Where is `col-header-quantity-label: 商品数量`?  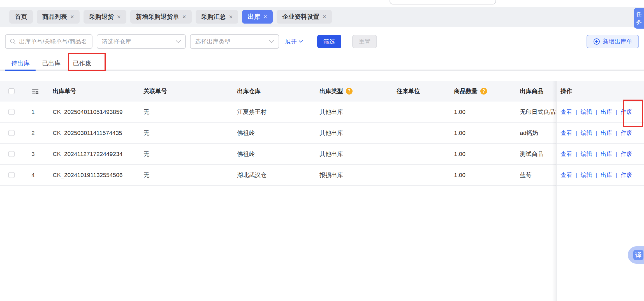
col-header-quantity-label: 商品数量 is located at coordinates (466, 91).